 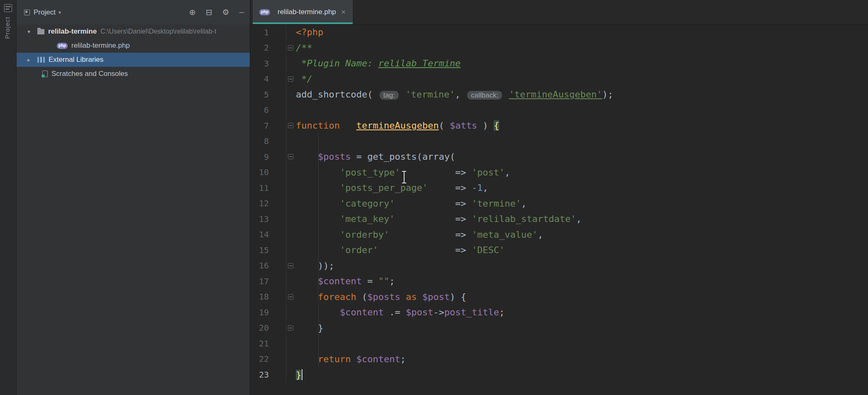 I want to click on code-text: }, so click(x=299, y=375).